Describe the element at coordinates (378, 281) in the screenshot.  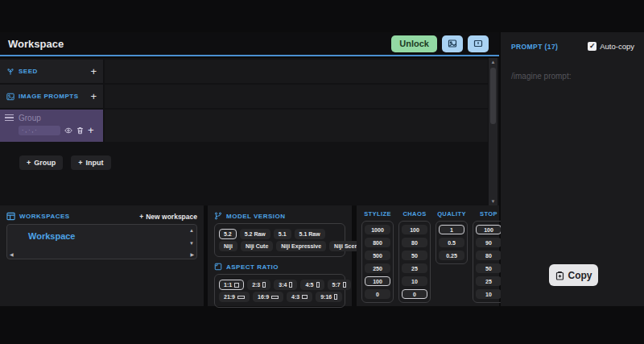
I see `stylize-100: 100` at that location.